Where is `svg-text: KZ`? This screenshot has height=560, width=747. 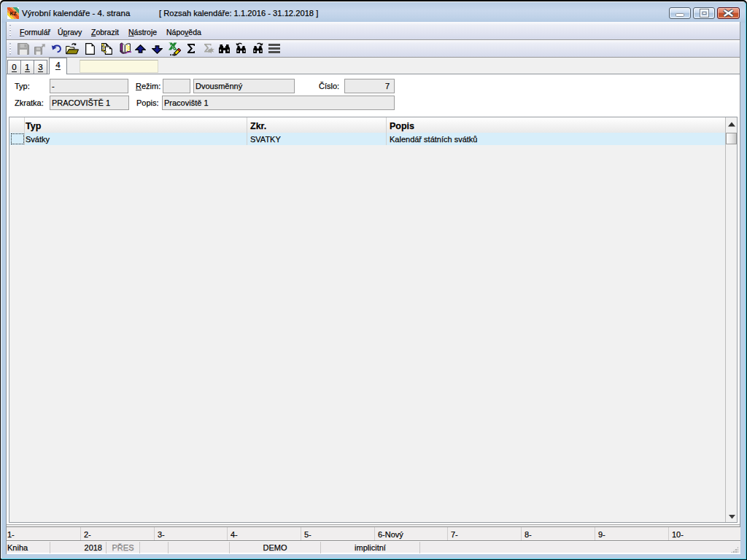 svg-text: KZ is located at coordinates (13, 13).